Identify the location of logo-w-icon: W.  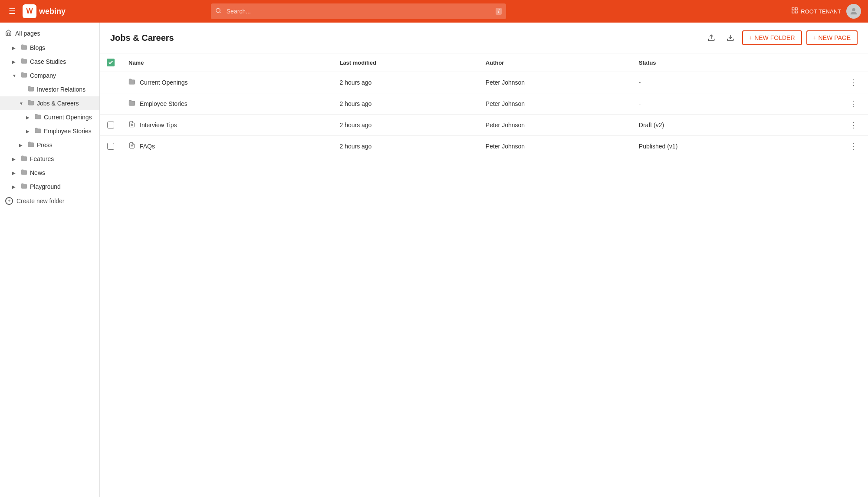
(30, 11).